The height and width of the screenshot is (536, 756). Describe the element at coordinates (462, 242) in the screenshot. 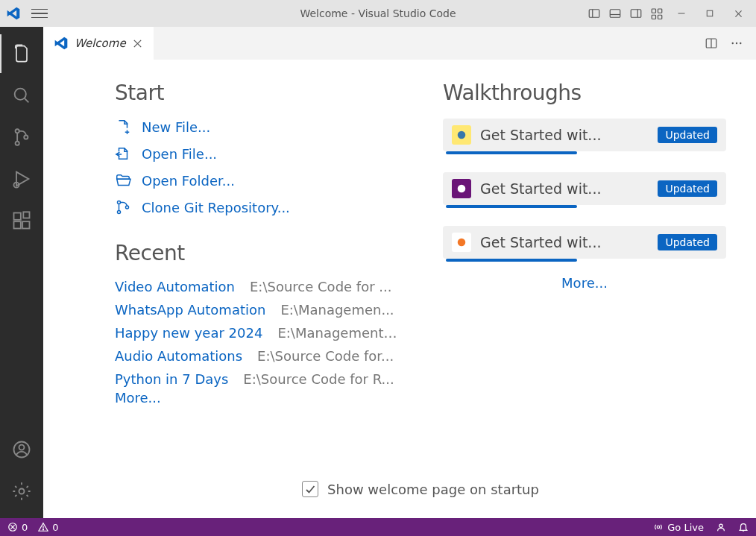

I see `jupyter-icon` at that location.